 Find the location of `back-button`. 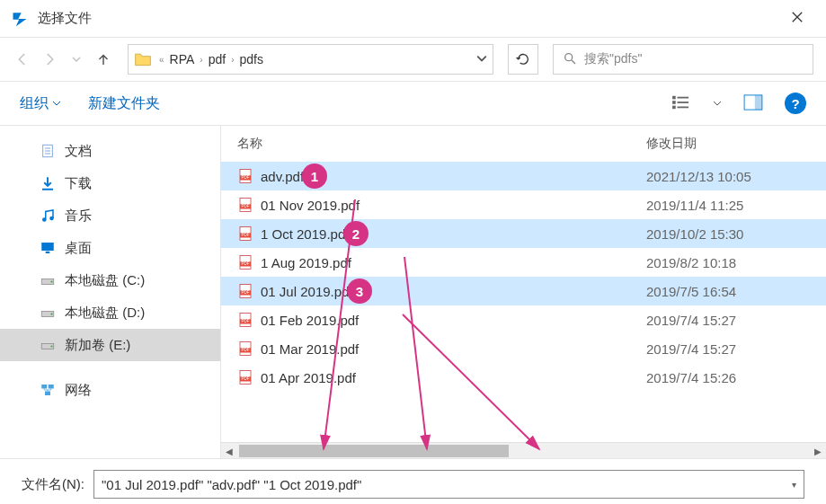

back-button is located at coordinates (22, 59).